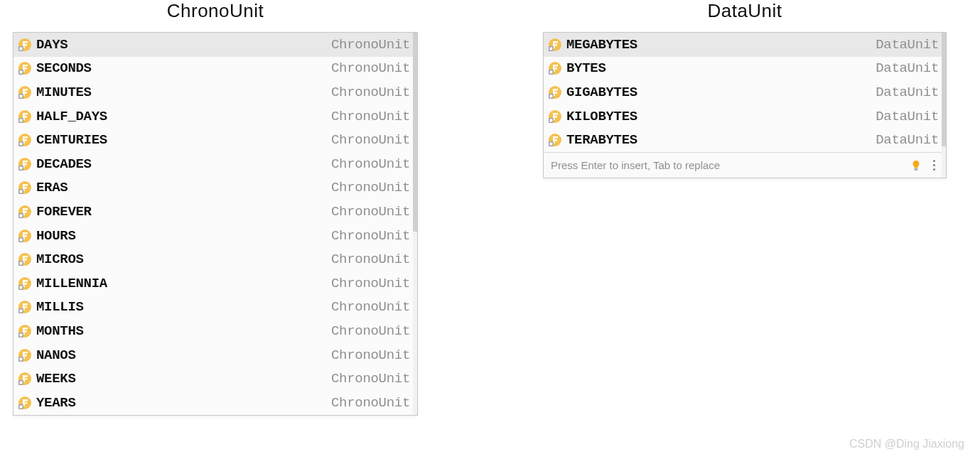  What do you see at coordinates (215, 140) in the screenshot?
I see `list-item: CENTURIESChronoUnit` at bounding box center [215, 140].